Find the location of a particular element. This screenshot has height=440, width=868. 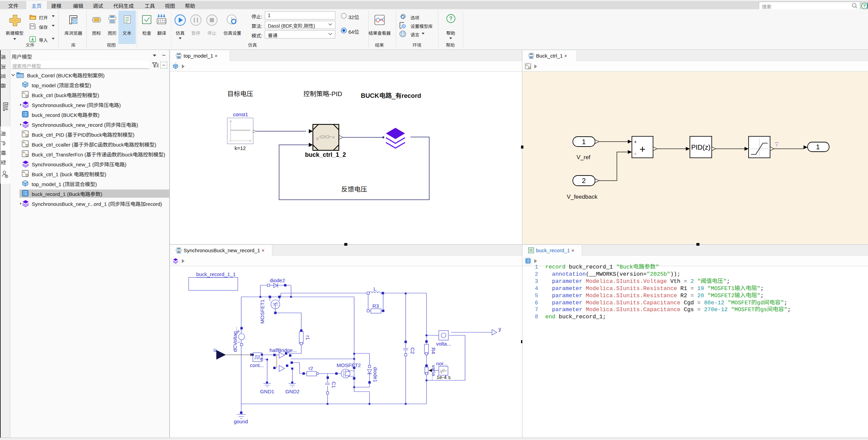

svg-text: GND1 is located at coordinates (267, 391).